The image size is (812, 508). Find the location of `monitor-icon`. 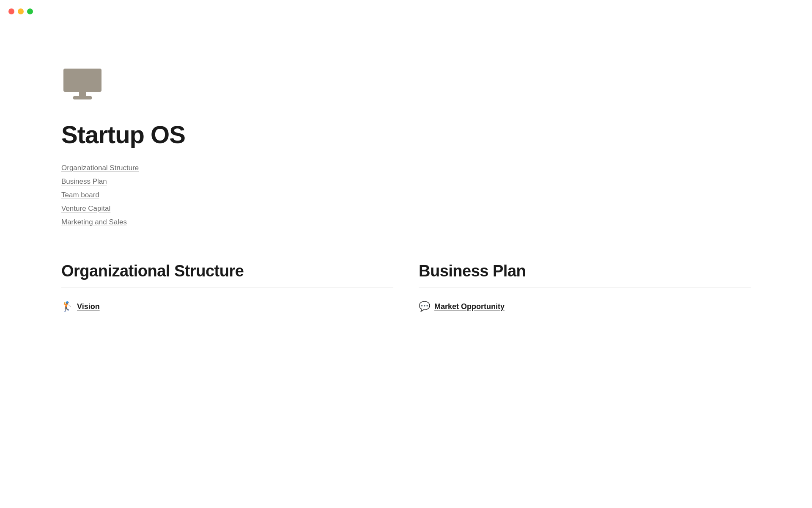

monitor-icon is located at coordinates (82, 85).